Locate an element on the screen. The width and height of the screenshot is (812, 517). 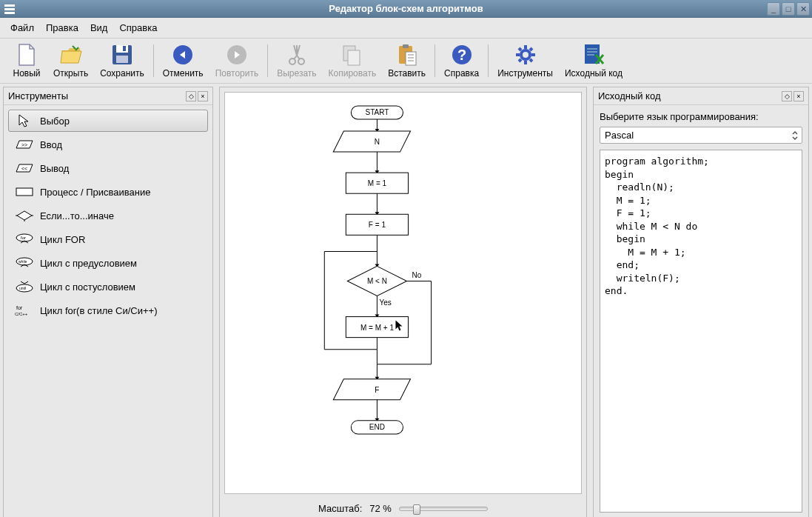
copy-button: Копировать is located at coordinates (352, 61).